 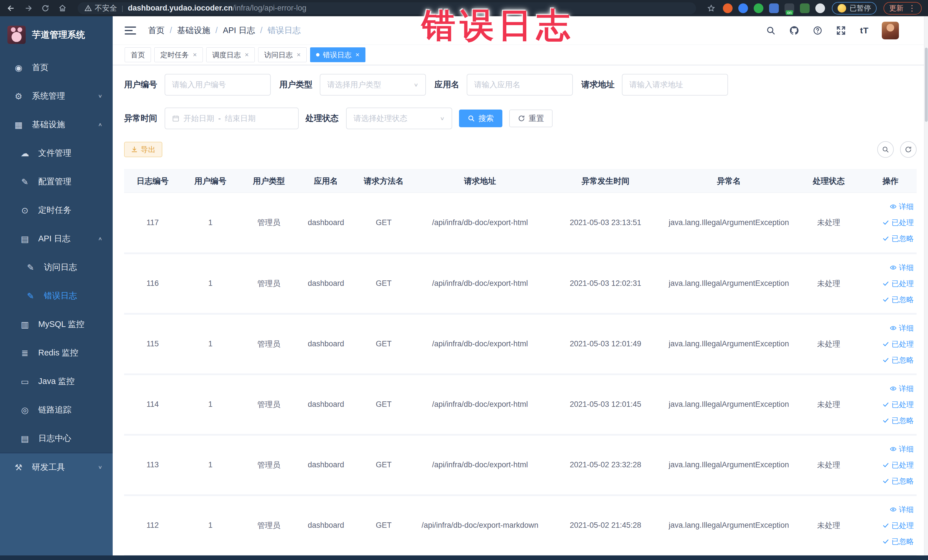 What do you see at coordinates (240, 118) in the screenshot?
I see `end-date-placeholder: 结束日期` at bounding box center [240, 118].